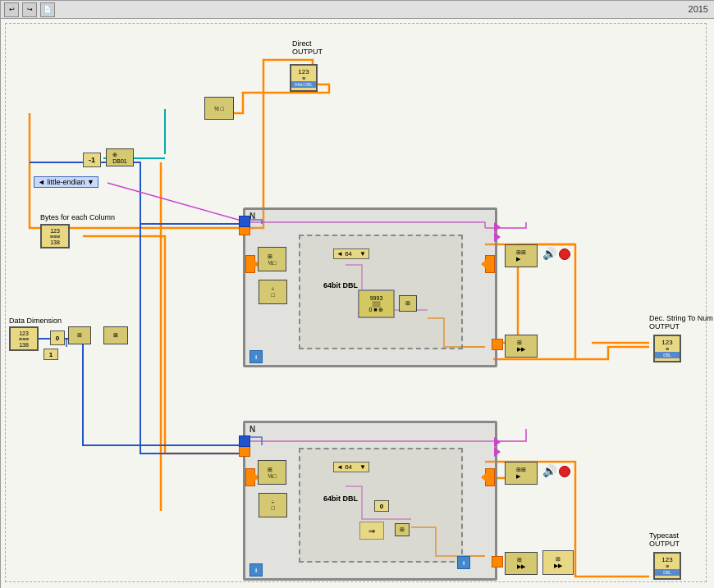 The height and width of the screenshot is (588, 714). Describe the element at coordinates (382, 506) in the screenshot. I see `zero-constant-2: 0` at that location.